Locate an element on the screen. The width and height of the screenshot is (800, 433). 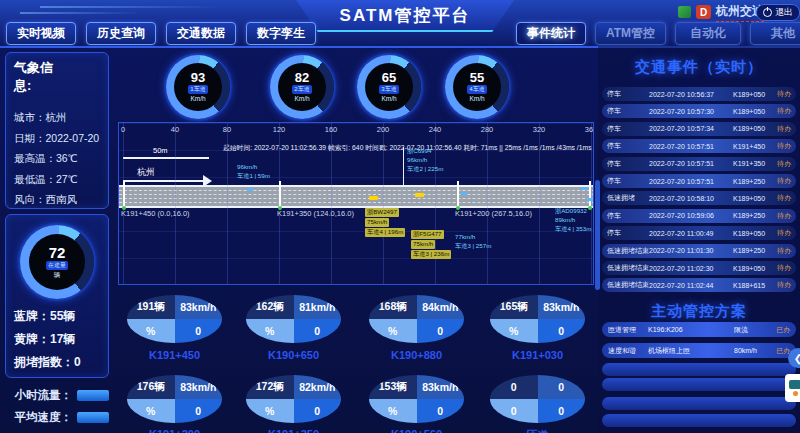
plan-detail: 机场枢纽上匝 is located at coordinates (691, 351).